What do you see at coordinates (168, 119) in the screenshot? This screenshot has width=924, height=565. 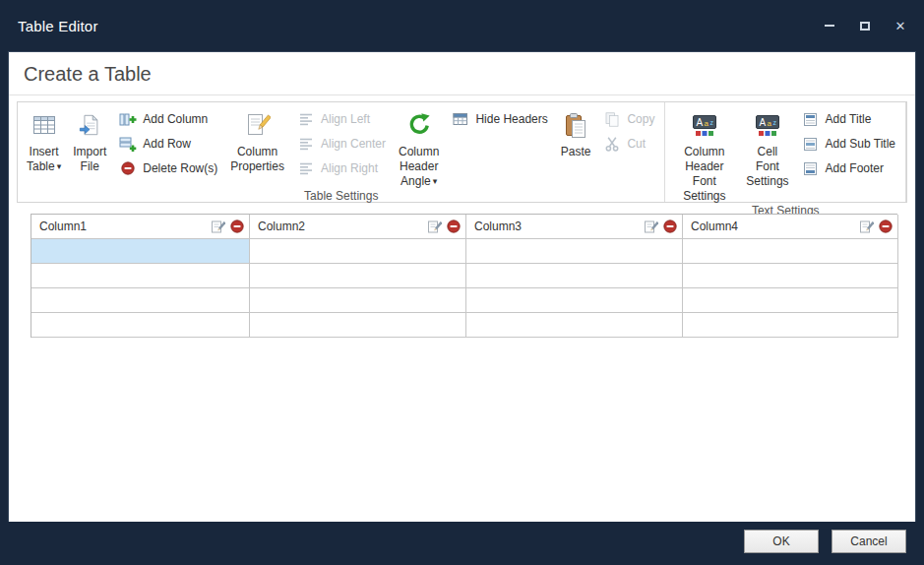 I see `add-column-button: Add Column` at bounding box center [168, 119].